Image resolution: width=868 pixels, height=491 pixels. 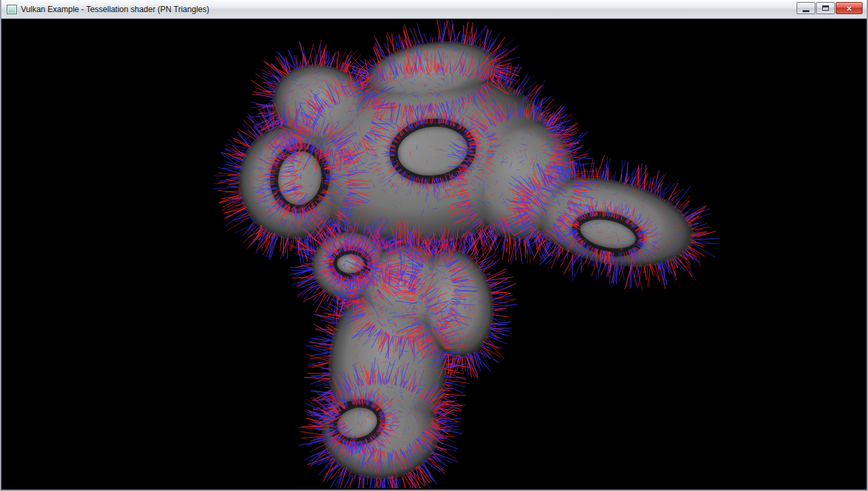 What do you see at coordinates (806, 11) in the screenshot?
I see `minimize-icon` at bounding box center [806, 11].